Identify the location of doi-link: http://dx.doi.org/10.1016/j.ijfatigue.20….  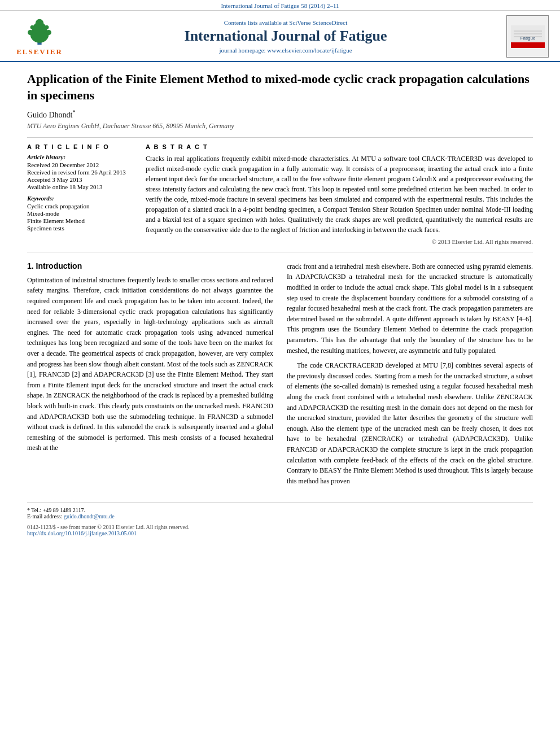
(82, 533).